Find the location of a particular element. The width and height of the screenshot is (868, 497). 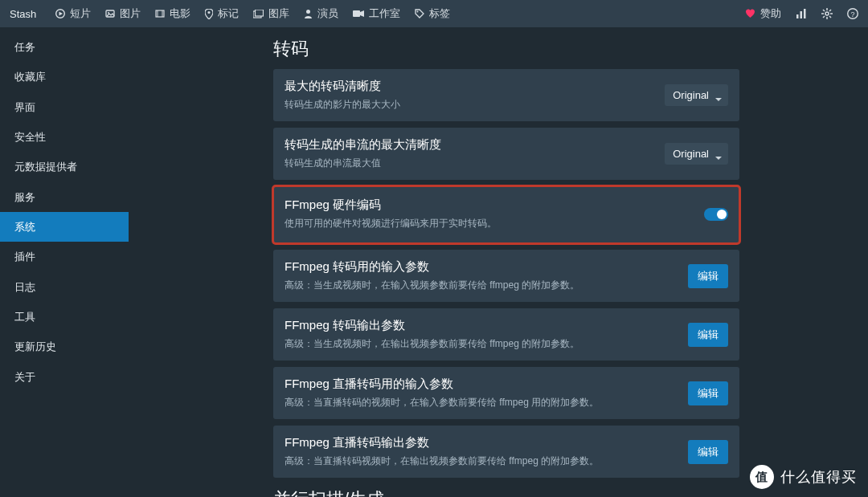

setting-desc: 高级：当生成视频时，在输入视频参数前要传给 ffmpeg 的附加参数。 is located at coordinates (481, 285).